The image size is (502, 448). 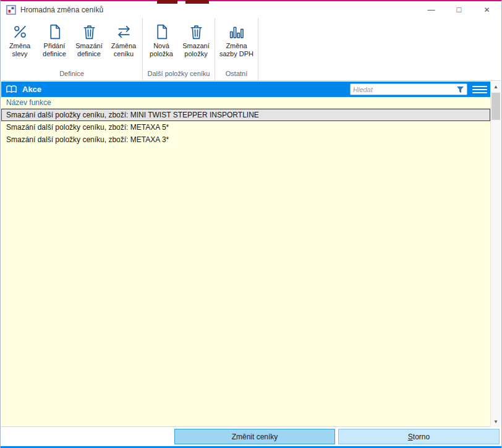 I want to click on discount-icon, so click(x=20, y=32).